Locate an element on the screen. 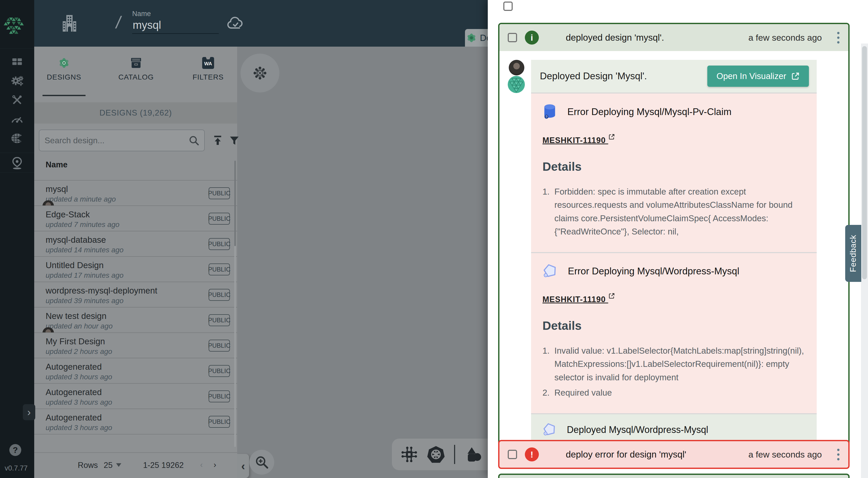  dock-divider is located at coordinates (455, 454).